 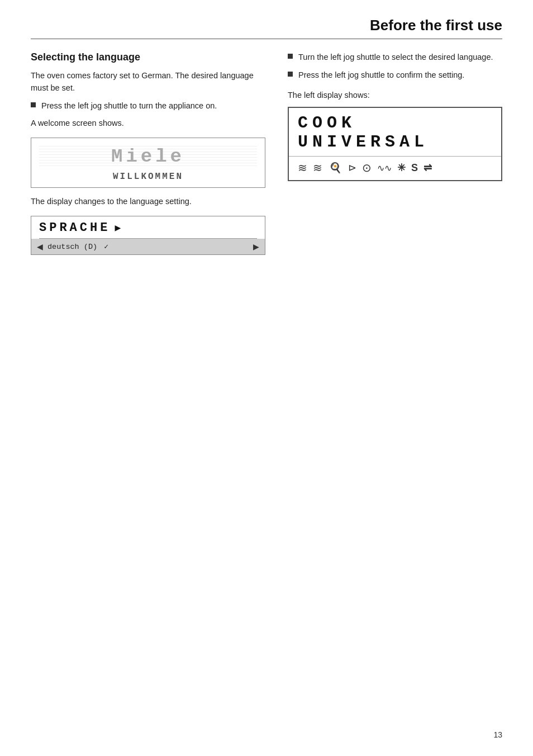 What do you see at coordinates (148, 124) in the screenshot?
I see `welcome-screen-text: A welcome screen shows.` at bounding box center [148, 124].